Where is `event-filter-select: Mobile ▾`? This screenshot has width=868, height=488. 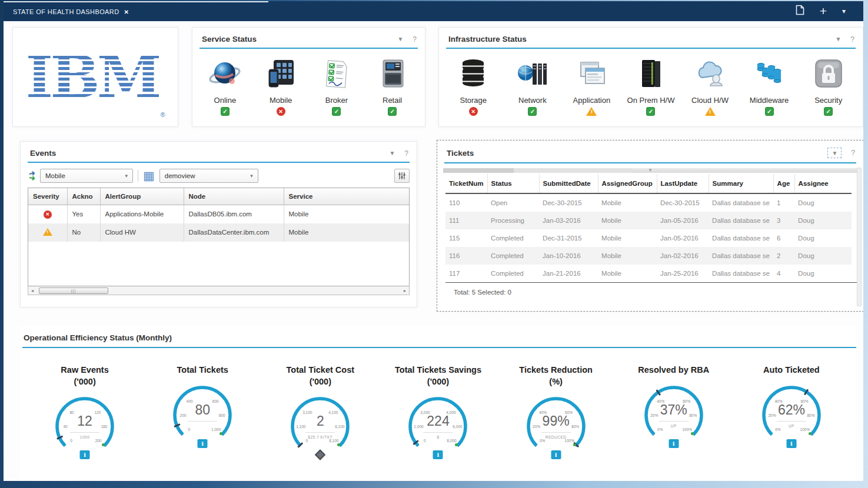
event-filter-select: Mobile ▾ is located at coordinates (87, 176).